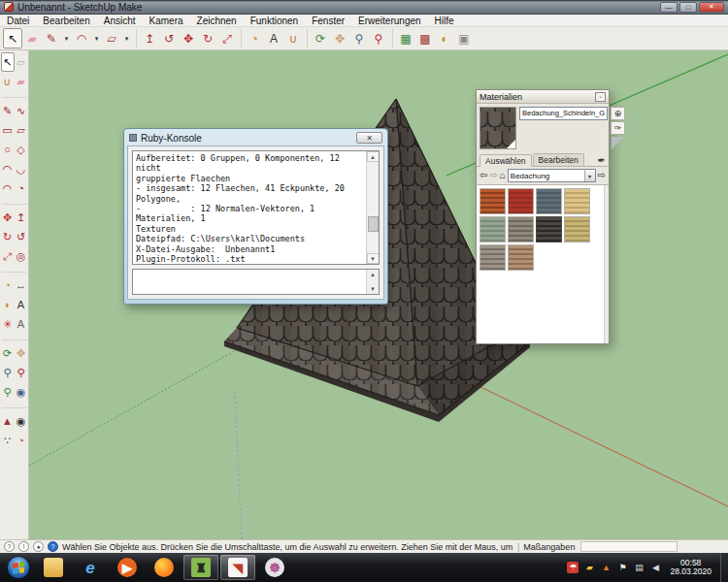 Image resolution: width=728 pixels, height=582 pixels. What do you see at coordinates (483, 176) in the screenshot?
I see `back-button: ⇦` at bounding box center [483, 176].